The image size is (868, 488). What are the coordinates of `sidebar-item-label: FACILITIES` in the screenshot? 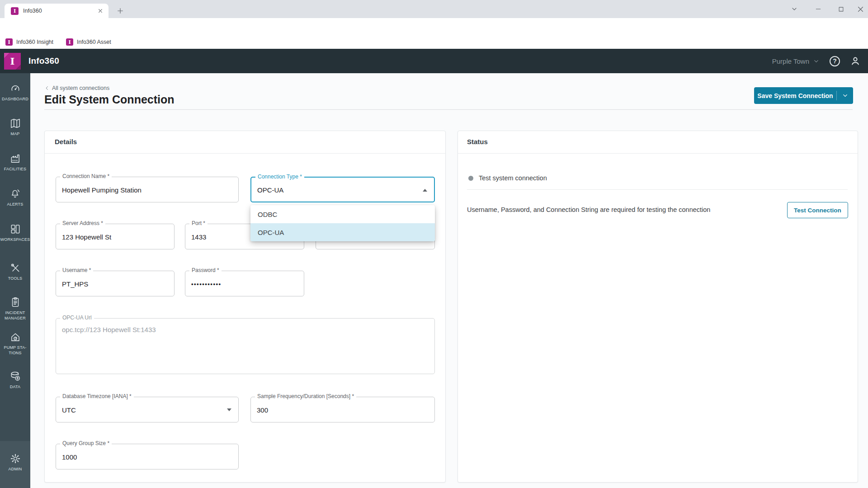 It's located at (15, 169).